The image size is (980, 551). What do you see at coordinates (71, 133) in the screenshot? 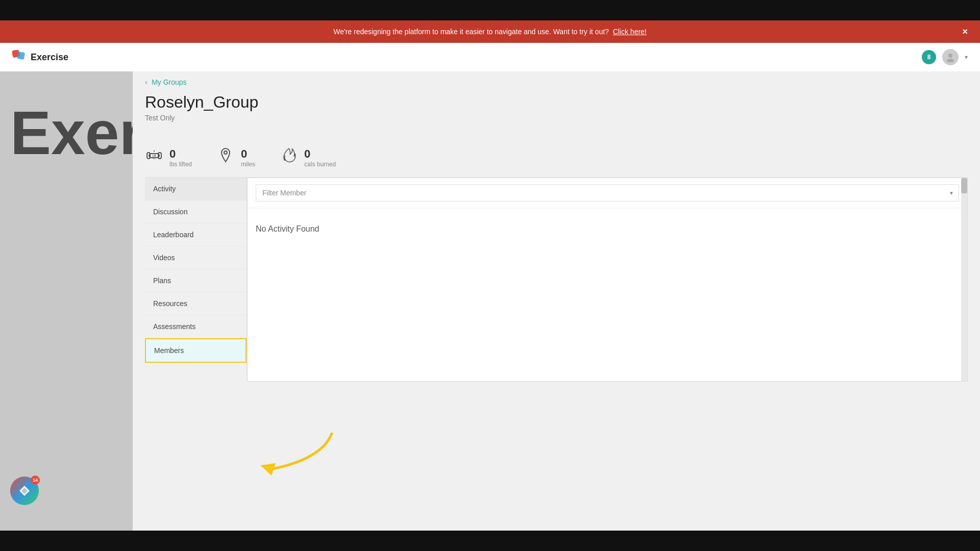
I see `big-logo-display: Exerc` at bounding box center [71, 133].